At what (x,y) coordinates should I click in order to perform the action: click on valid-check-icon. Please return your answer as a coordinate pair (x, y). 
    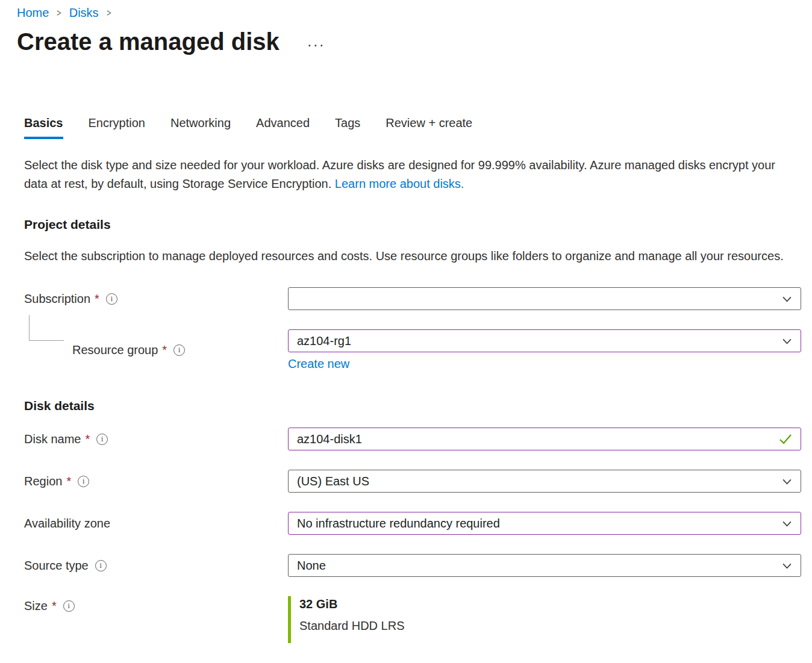
    Looking at the image, I should click on (785, 439).